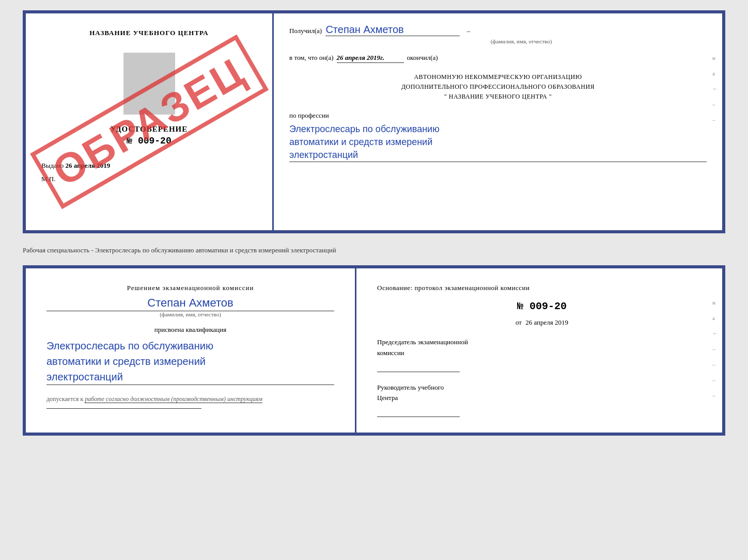 This screenshot has width=748, height=560. I want to click on signature-line-bottom-left, so click(124, 409).